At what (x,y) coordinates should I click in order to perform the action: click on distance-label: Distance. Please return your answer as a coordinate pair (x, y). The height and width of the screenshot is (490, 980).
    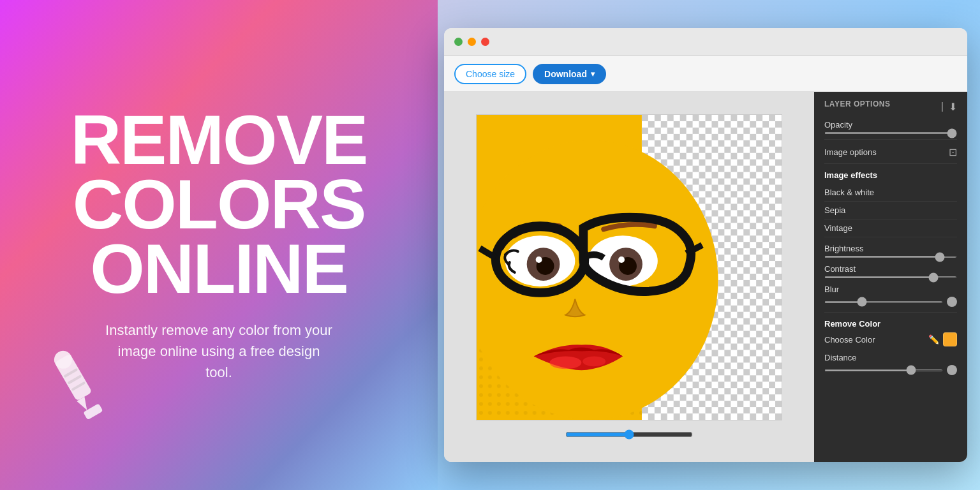
    Looking at the image, I should click on (891, 357).